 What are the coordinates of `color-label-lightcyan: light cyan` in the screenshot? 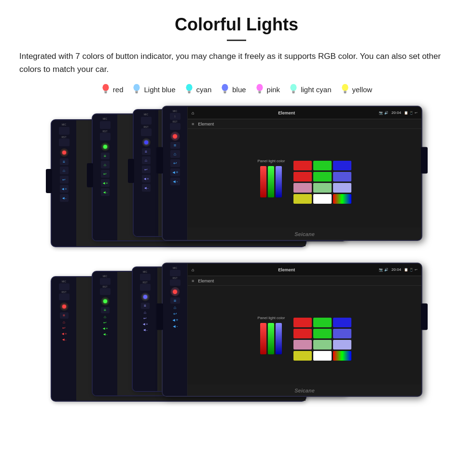 It's located at (316, 90).